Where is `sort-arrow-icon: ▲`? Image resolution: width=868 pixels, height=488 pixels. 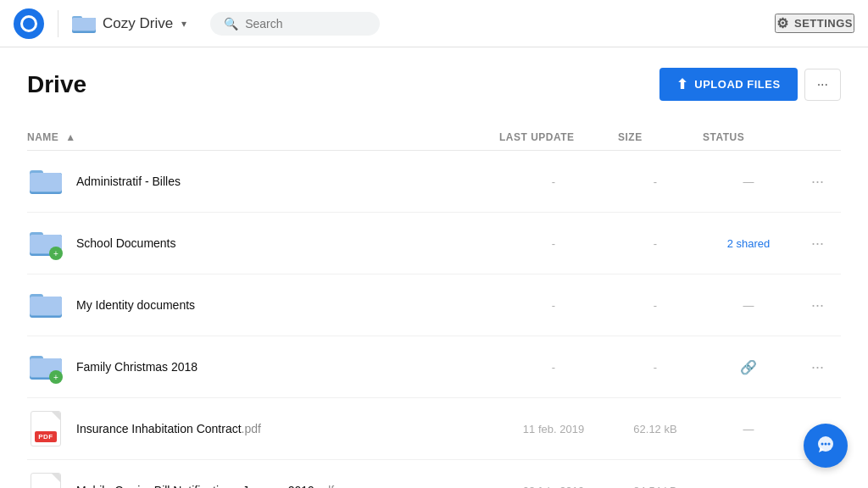
sort-arrow-icon: ▲ is located at coordinates (70, 137).